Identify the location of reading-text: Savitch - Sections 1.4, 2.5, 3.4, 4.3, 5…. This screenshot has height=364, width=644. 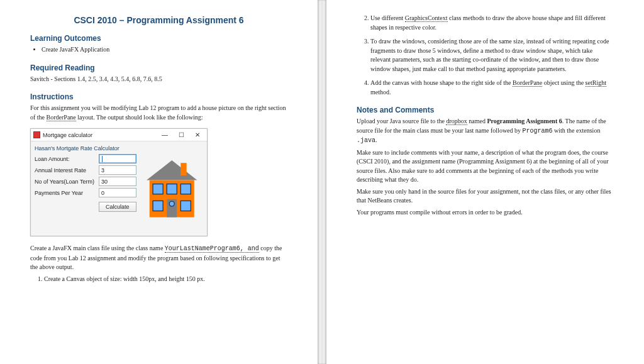
(158, 79).